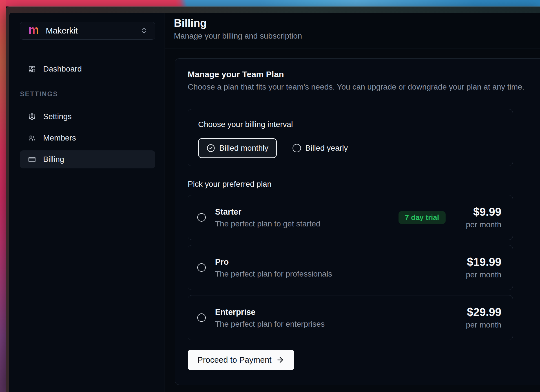  Describe the element at coordinates (364, 74) in the screenshot. I see `card-title: Manage your Team Plan` at that location.